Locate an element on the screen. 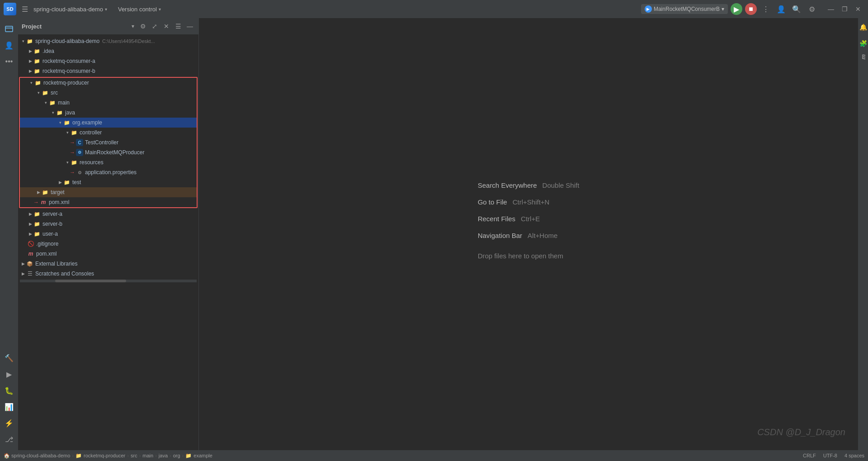 This screenshot has width=868, height=461. hint-nav-bar-label: Navigation Bar is located at coordinates (500, 235).